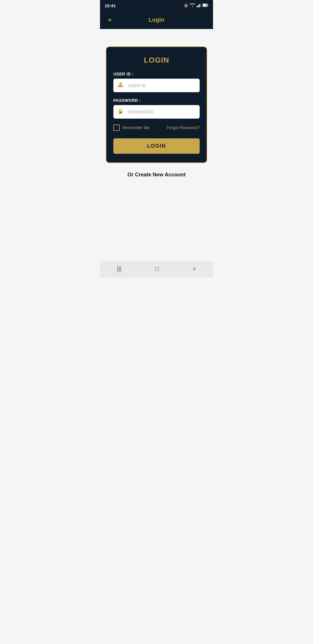  What do you see at coordinates (121, 85) in the screenshot?
I see `user-icon` at bounding box center [121, 85].